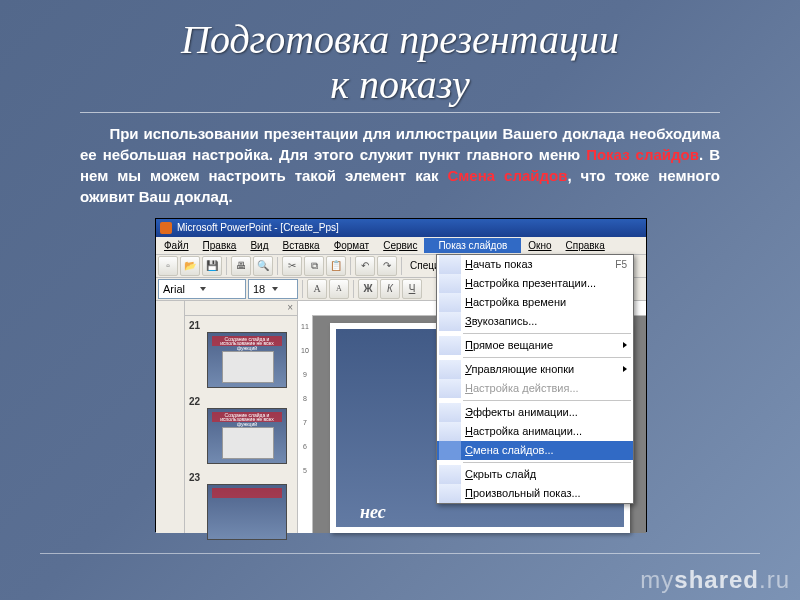  What do you see at coordinates (715, 580) in the screenshot?
I see `watermark: myshared.ru` at bounding box center [715, 580].